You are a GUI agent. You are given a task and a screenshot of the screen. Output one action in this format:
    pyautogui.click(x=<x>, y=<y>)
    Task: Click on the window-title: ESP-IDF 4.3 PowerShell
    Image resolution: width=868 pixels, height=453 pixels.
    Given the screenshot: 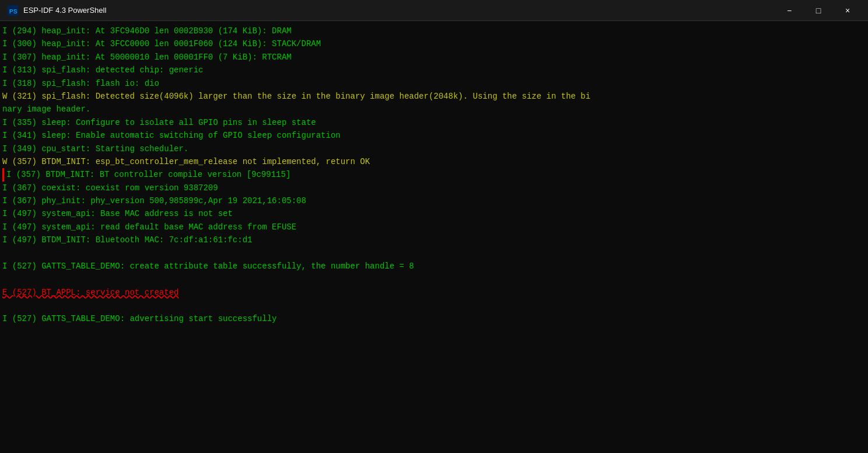 What is the action you would take?
    pyautogui.click(x=400, y=11)
    